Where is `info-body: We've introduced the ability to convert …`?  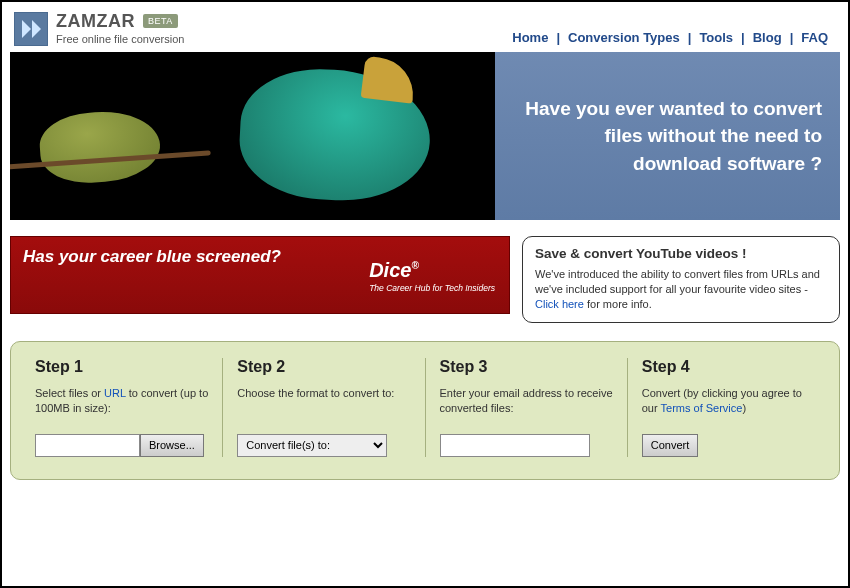 info-body: We've introduced the ability to convert … is located at coordinates (681, 290).